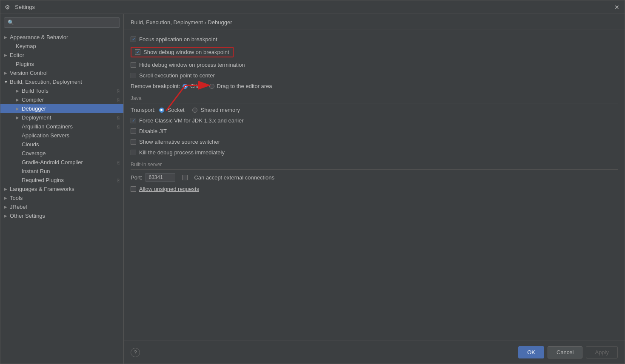 This screenshot has width=625, height=364. Describe the element at coordinates (374, 352) in the screenshot. I see `bottom-bar: ? OK Cancel Apply` at that location.